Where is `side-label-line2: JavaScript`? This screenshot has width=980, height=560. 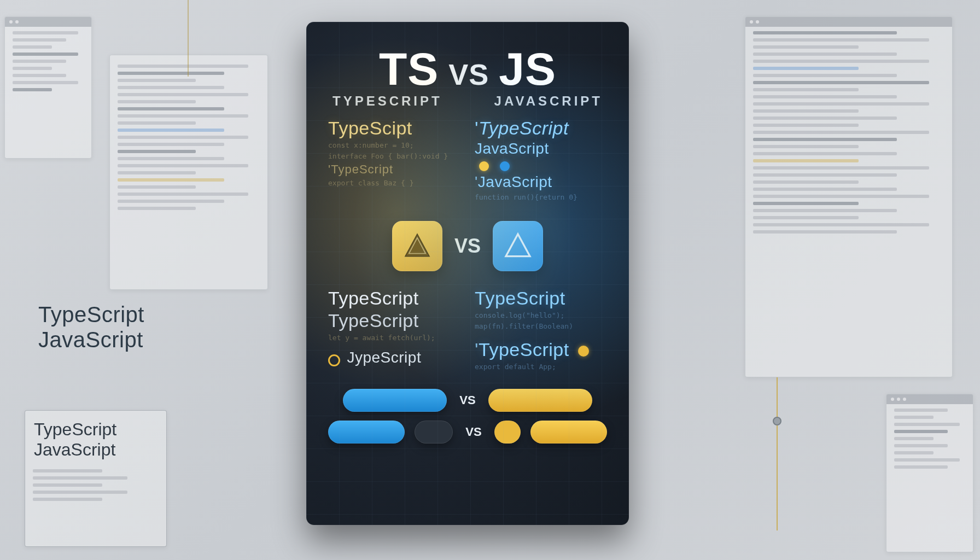 side-label-line2: JavaScript is located at coordinates (91, 340).